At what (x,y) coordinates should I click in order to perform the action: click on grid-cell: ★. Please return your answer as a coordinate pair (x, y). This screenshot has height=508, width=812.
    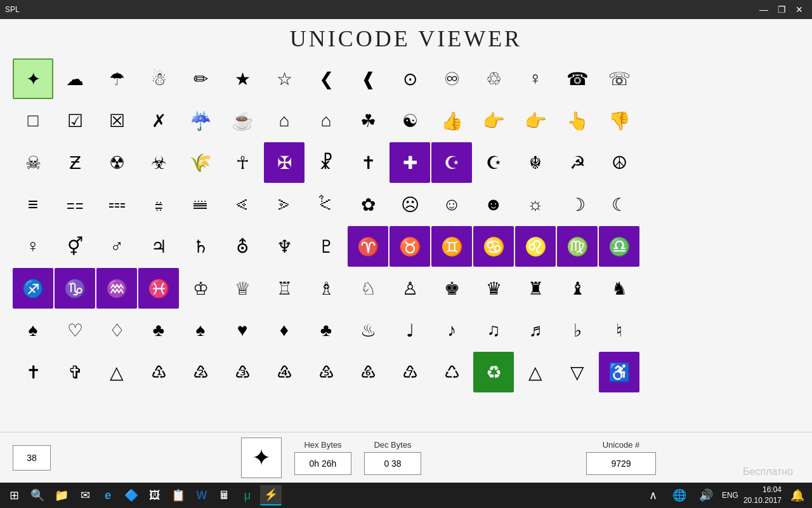
    Looking at the image, I should click on (242, 79).